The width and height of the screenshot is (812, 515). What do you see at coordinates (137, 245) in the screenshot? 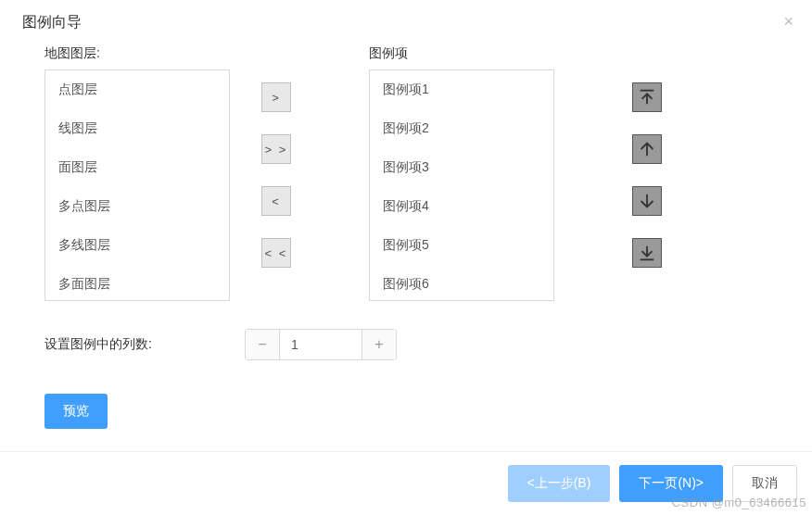
I see `list-item: 多线图层` at bounding box center [137, 245].